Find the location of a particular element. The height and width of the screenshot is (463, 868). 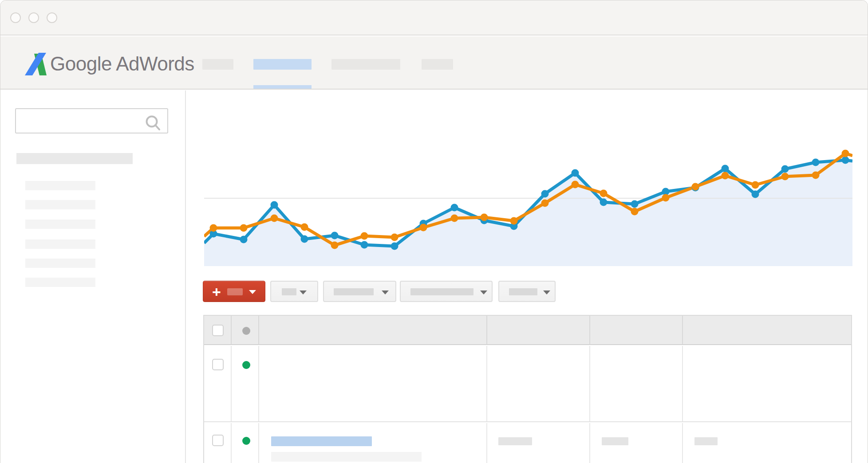

status-dot-header is located at coordinates (246, 331).